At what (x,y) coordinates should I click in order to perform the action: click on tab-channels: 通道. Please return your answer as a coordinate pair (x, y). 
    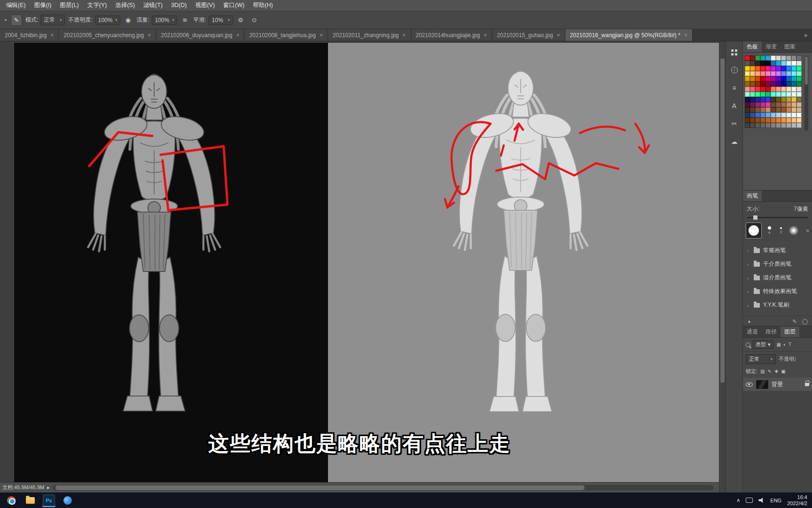
    Looking at the image, I should click on (752, 332).